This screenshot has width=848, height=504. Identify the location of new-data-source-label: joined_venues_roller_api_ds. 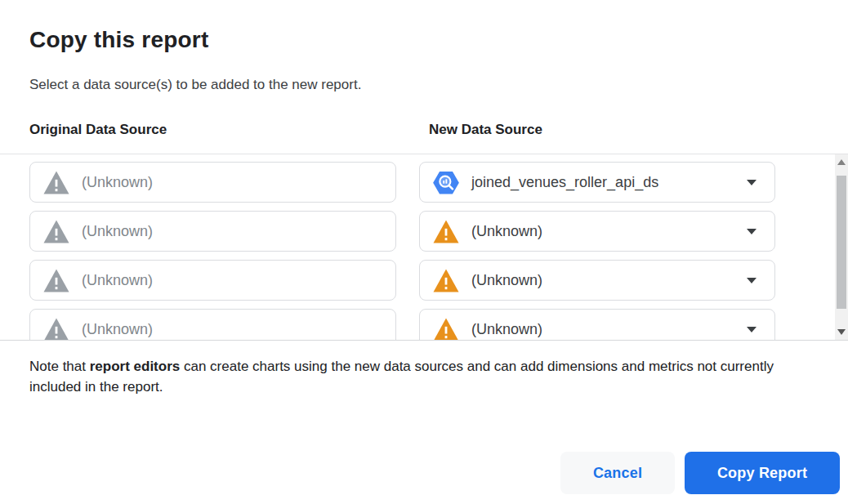
(565, 183).